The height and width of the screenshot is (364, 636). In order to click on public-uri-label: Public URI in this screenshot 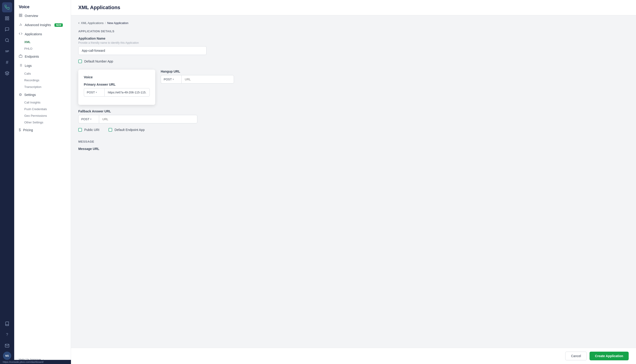, I will do `click(92, 130)`.